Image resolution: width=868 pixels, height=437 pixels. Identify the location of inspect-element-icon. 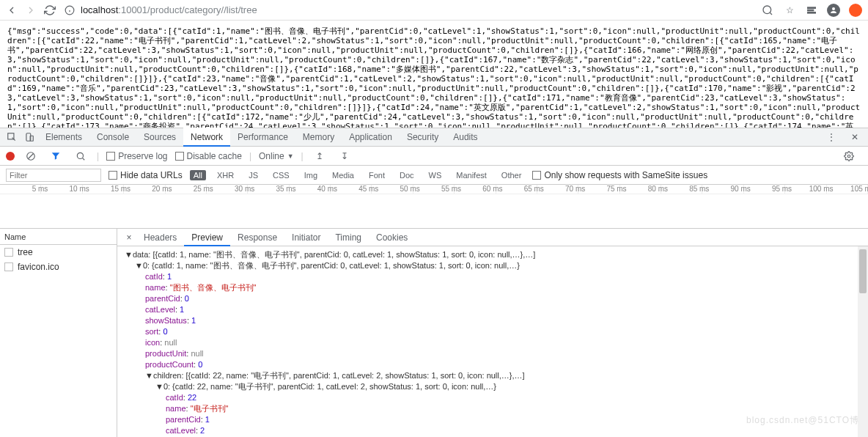
(12, 137).